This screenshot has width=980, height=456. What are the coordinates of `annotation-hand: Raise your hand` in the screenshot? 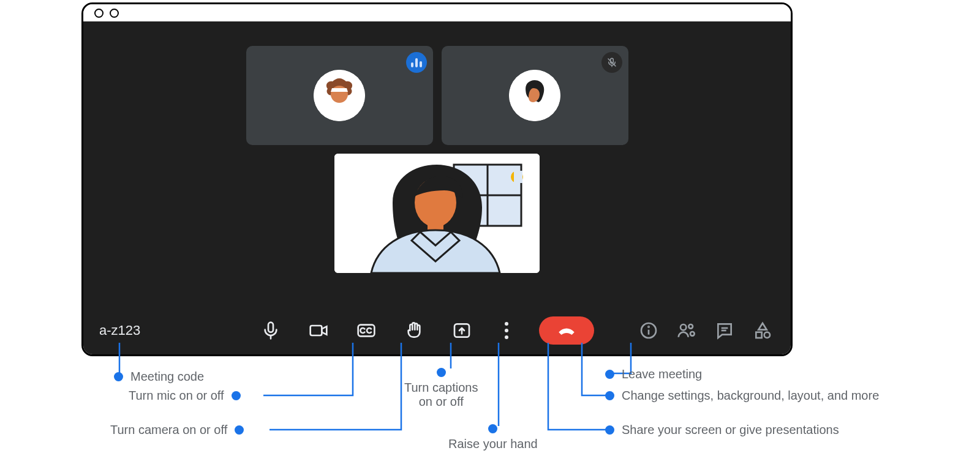 It's located at (493, 438).